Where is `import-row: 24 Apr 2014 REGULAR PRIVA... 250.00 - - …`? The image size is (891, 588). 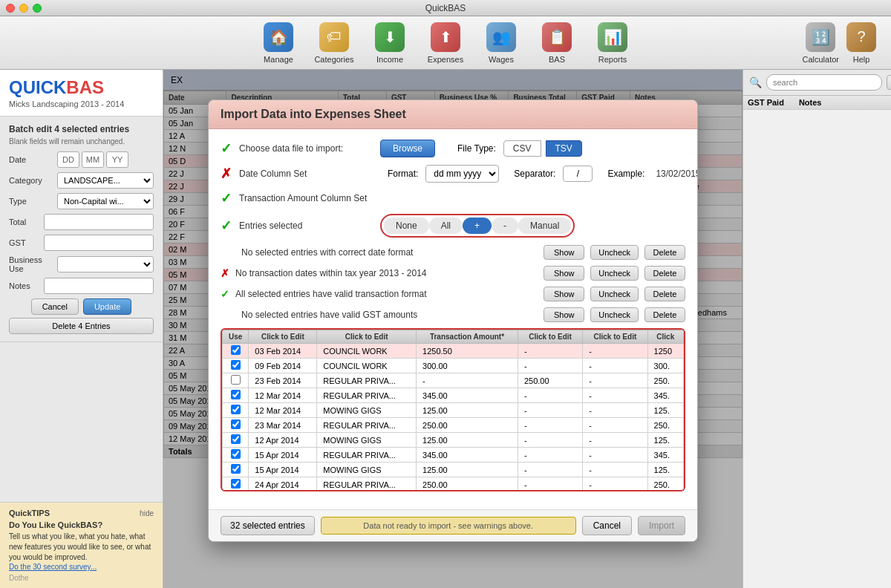 import-row: 24 Apr 2014 REGULAR PRIVA... 250.00 - - … is located at coordinates (453, 485).